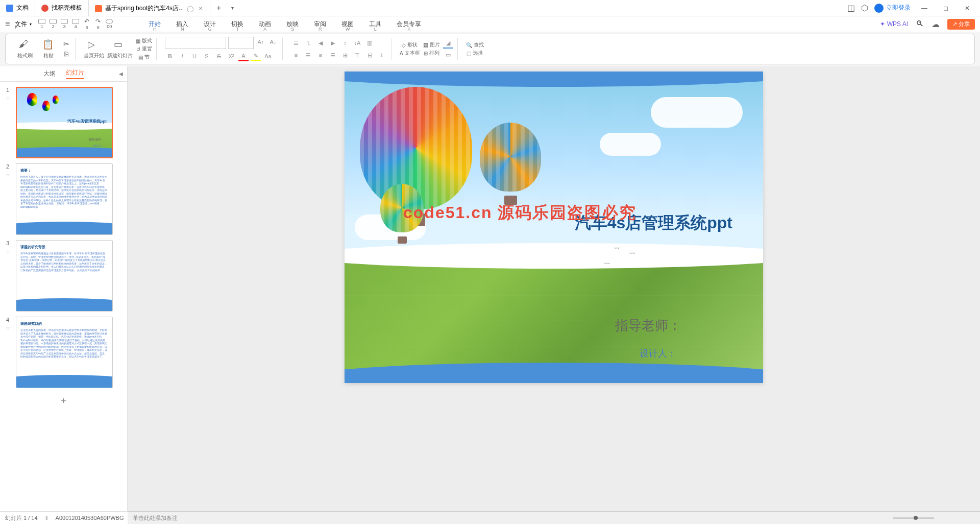  I want to click on hamburger-icon: ≡, so click(7, 24).